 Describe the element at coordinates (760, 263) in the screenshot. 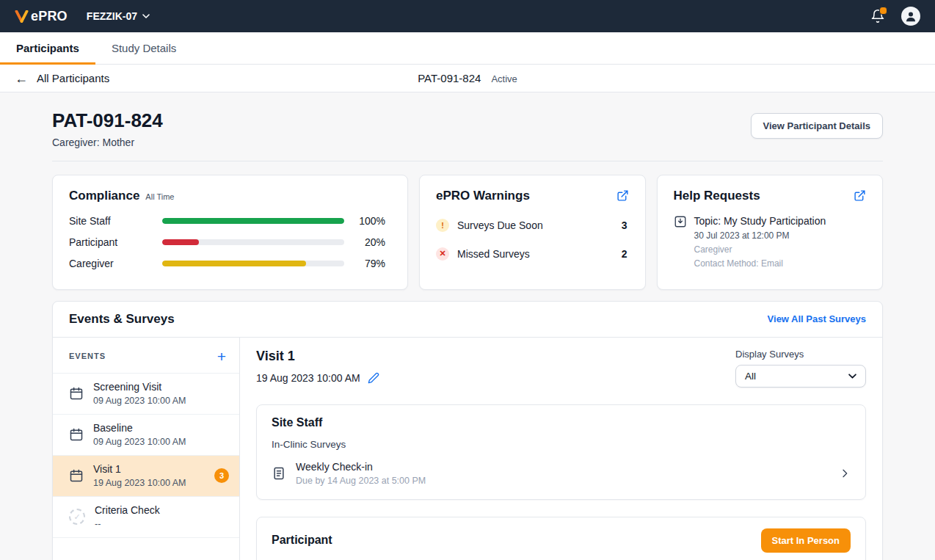

I see `help-contact-method: Contact Method: Email` at that location.